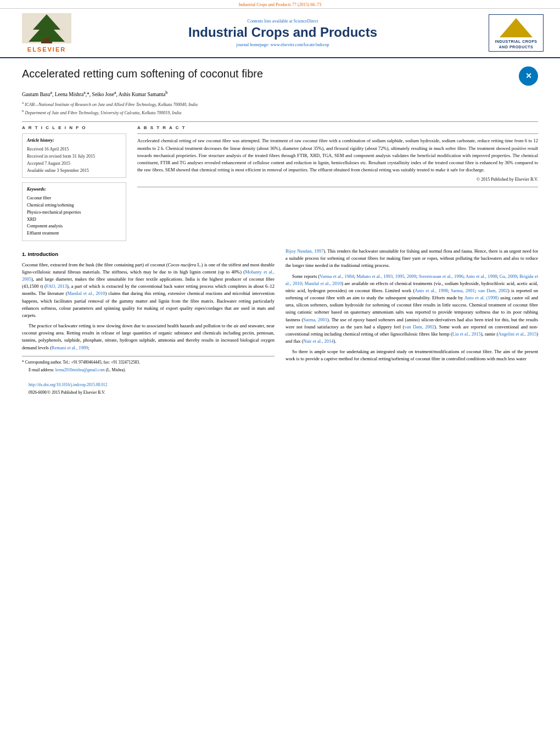  I want to click on article-info-column: A R T I C L E I N F O Article history: R…, so click(74, 183).